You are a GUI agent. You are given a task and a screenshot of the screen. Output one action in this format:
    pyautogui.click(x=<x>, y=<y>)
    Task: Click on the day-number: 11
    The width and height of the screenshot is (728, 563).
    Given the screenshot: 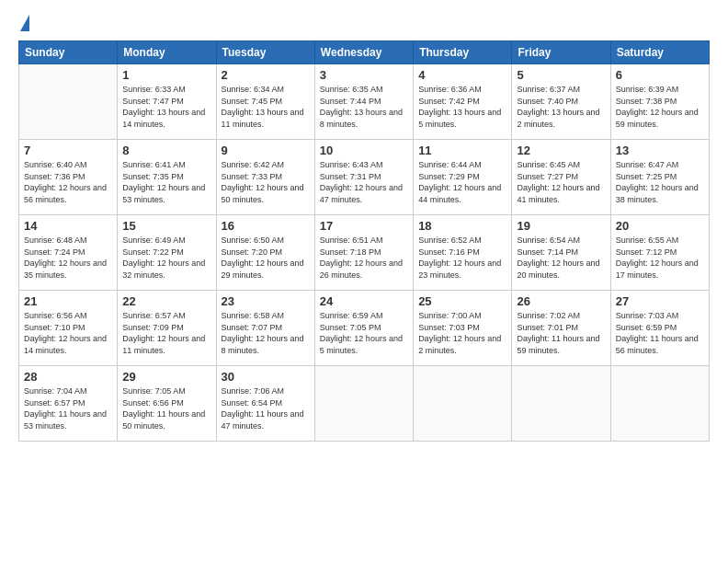 What is the action you would take?
    pyautogui.click(x=462, y=151)
    